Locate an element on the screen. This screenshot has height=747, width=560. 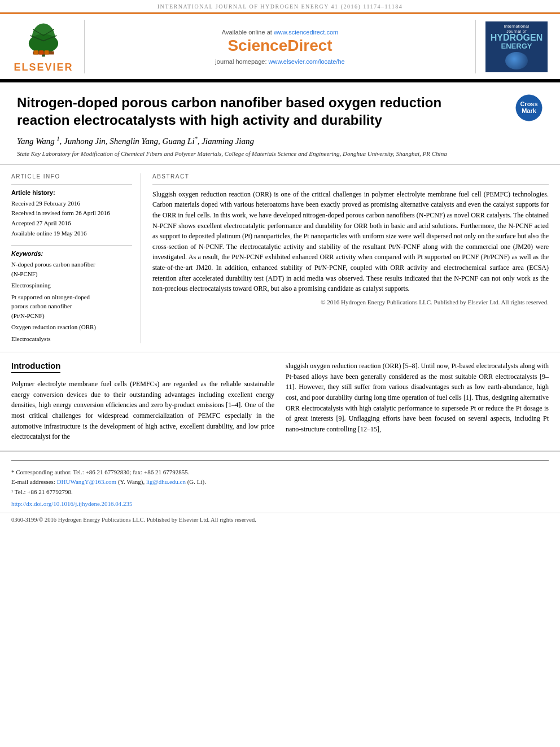
doi-link: http://dx.doi.org/10.1016/j.ijhydene.201… is located at coordinates (72, 504).